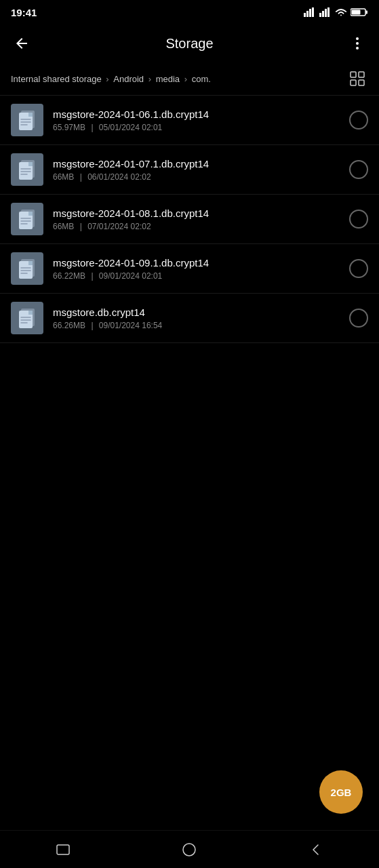  What do you see at coordinates (190, 79) in the screenshot?
I see `breadcrumb-bar: Internal shared storage › Android › medi…` at bounding box center [190, 79].